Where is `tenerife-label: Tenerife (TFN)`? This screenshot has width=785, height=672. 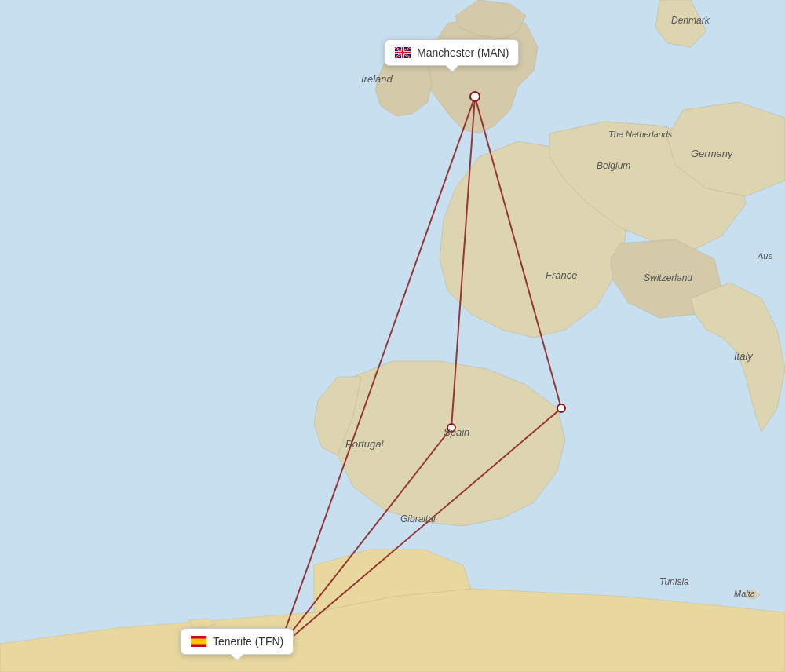 tenerife-label: Tenerife (TFN) is located at coordinates (248, 641).